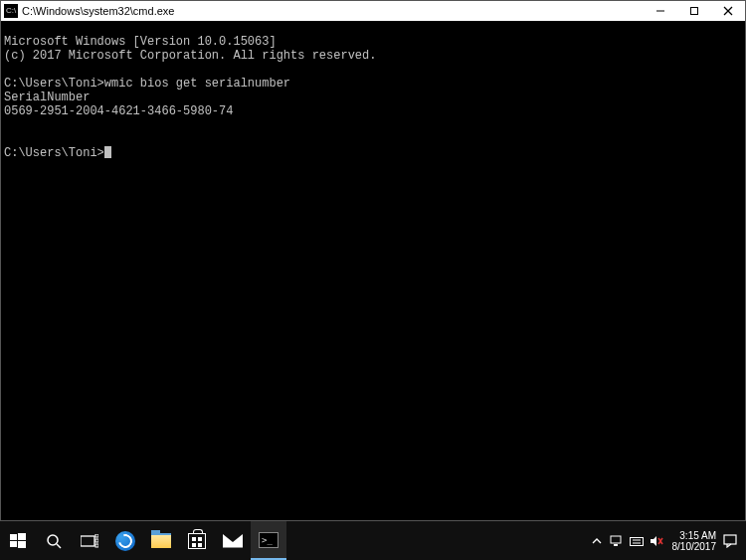 Image resolution: width=746 pixels, height=560 pixels. What do you see at coordinates (597, 541) in the screenshot?
I see `tray-overflow-button` at bounding box center [597, 541].